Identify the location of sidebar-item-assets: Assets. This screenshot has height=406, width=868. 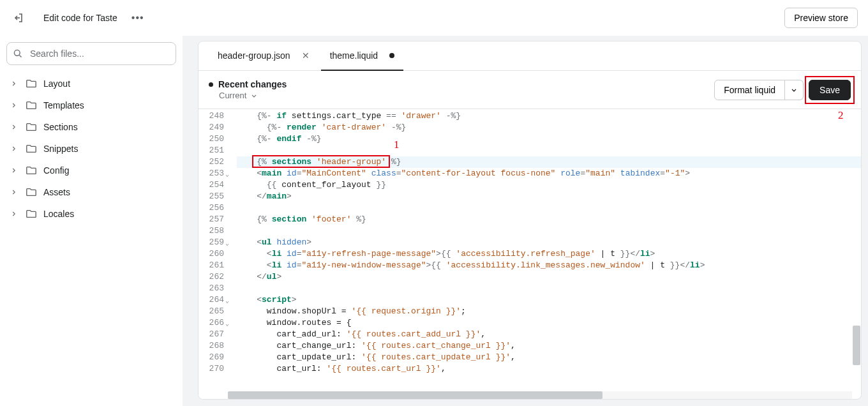
(91, 192).